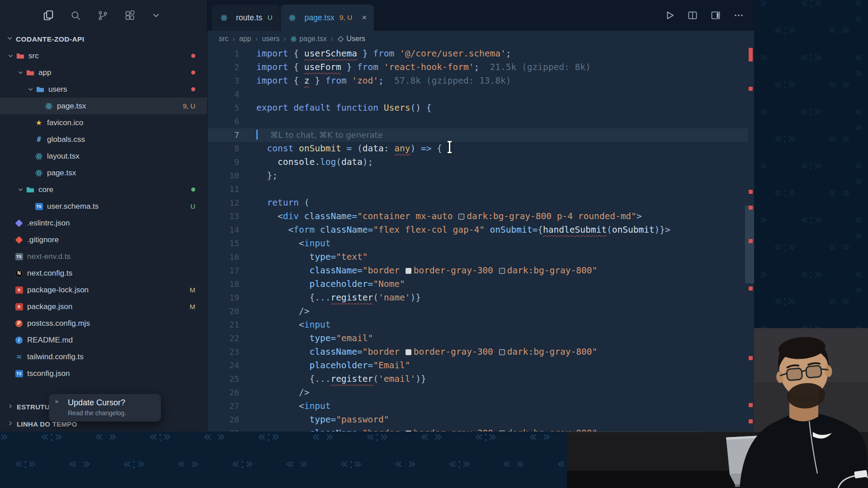 The width and height of the screenshot is (868, 488). Describe the element at coordinates (104, 373) in the screenshot. I see `file-tsconfig.json: TStsconfig.json` at that location.